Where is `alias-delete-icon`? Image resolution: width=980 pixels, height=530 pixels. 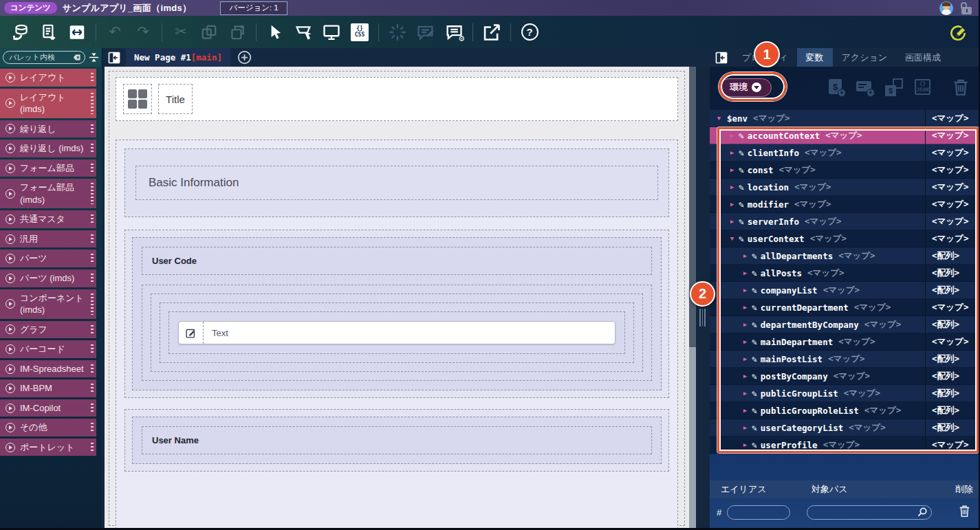
alias-delete-icon is located at coordinates (964, 513).